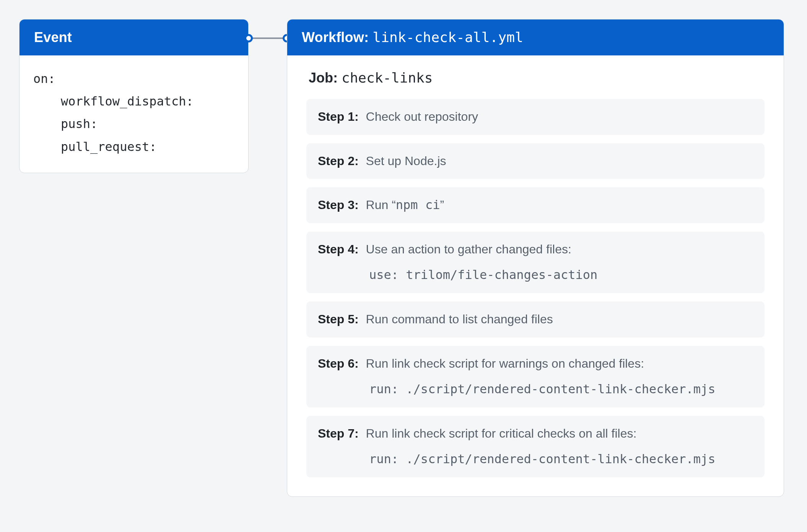  Describe the element at coordinates (535, 275) in the screenshot. I see `step-sub: use: trilom/file-changes-action` at that location.